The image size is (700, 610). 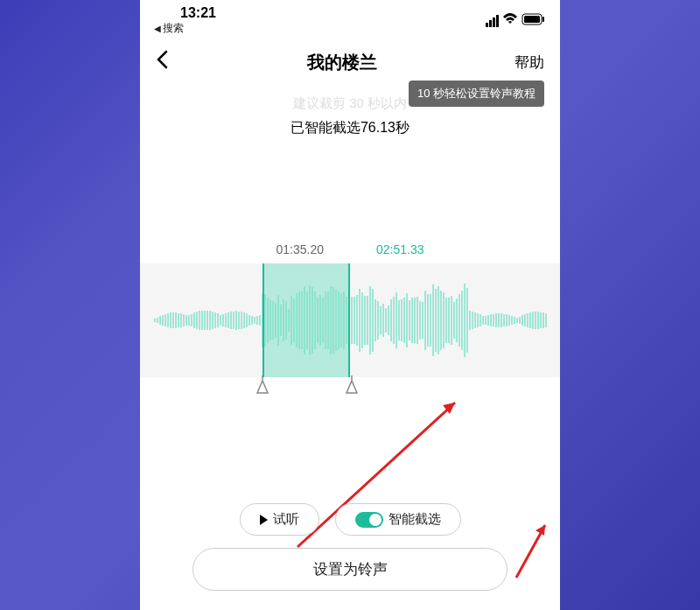 I want to click on status-bar: 13:21 ◀ 搜索, so click(x=350, y=19).